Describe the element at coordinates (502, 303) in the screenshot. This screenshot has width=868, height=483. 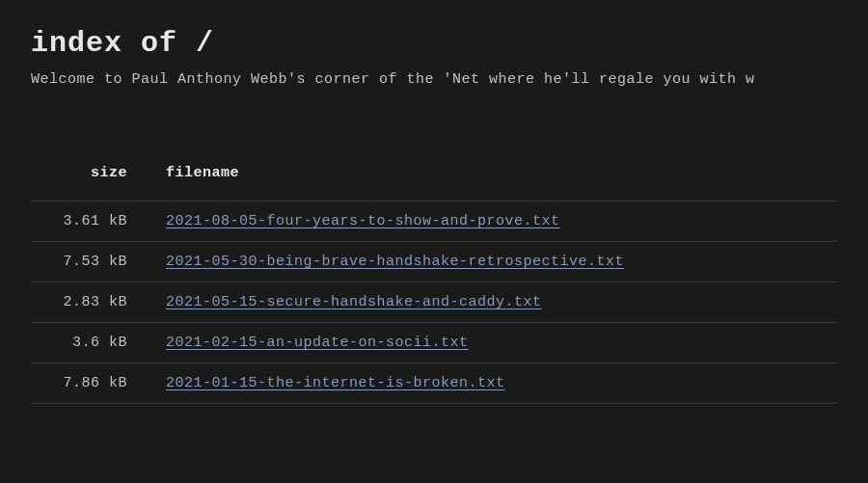
I see `file-name-cell: 2021-05-15-secure-handshake-and-caddy.tx…` at that location.